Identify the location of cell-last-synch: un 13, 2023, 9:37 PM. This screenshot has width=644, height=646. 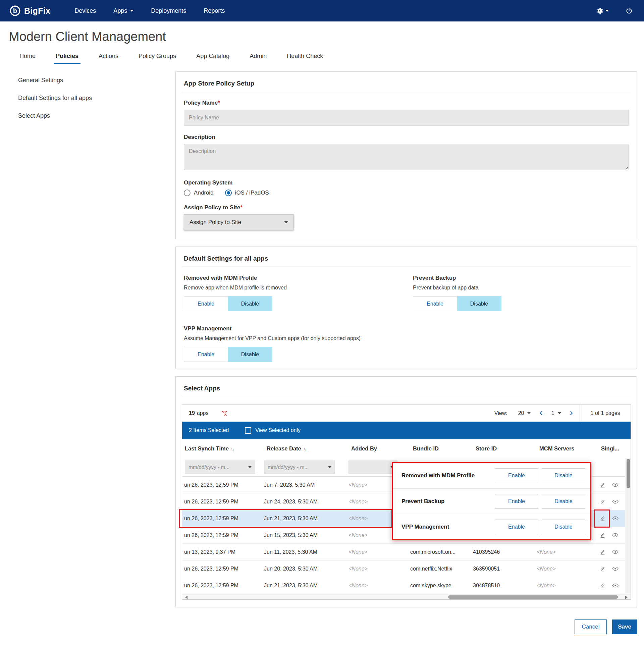
(222, 552).